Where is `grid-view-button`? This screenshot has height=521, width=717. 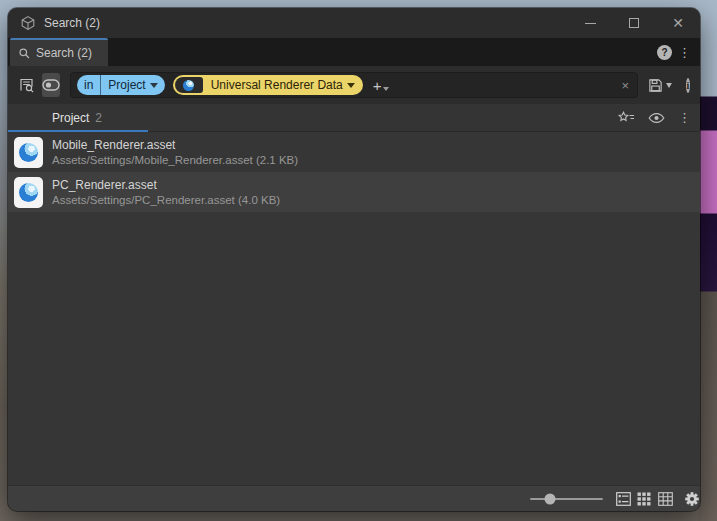
grid-view-button is located at coordinates (644, 499).